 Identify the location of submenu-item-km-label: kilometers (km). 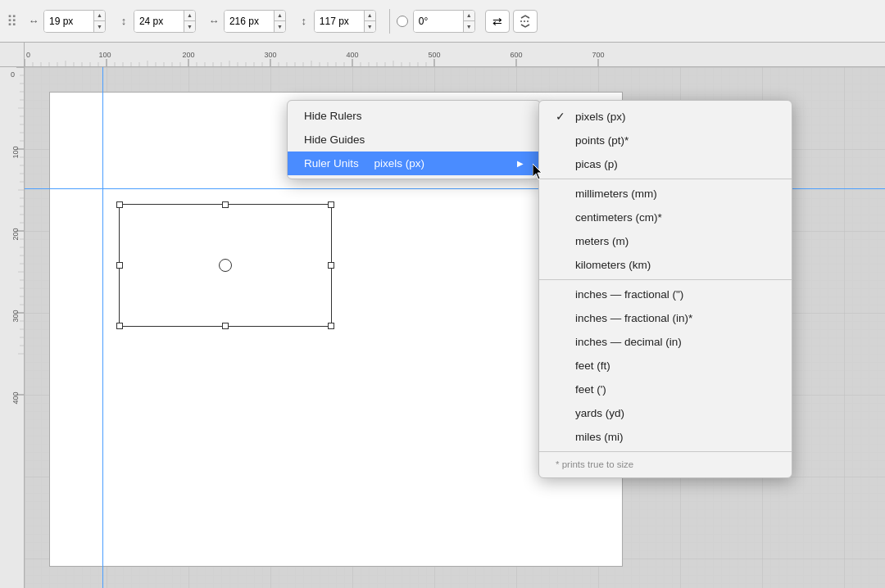
(613, 265).